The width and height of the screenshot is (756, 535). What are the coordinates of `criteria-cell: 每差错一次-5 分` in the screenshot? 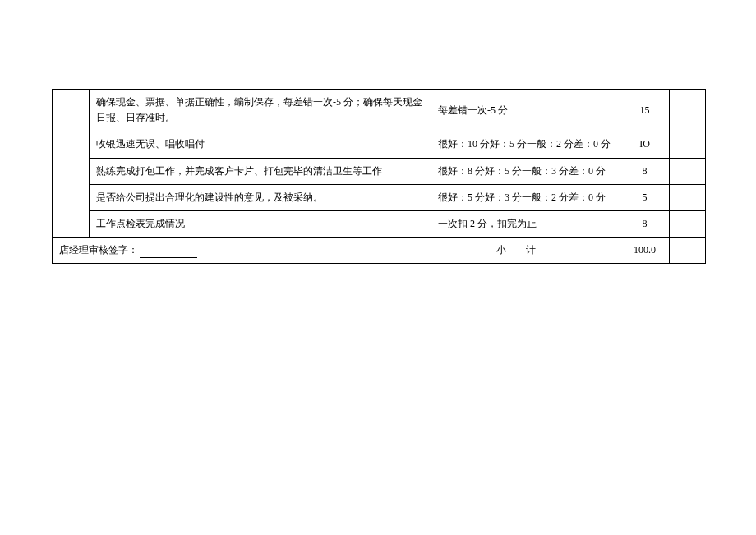 It's located at (526, 110).